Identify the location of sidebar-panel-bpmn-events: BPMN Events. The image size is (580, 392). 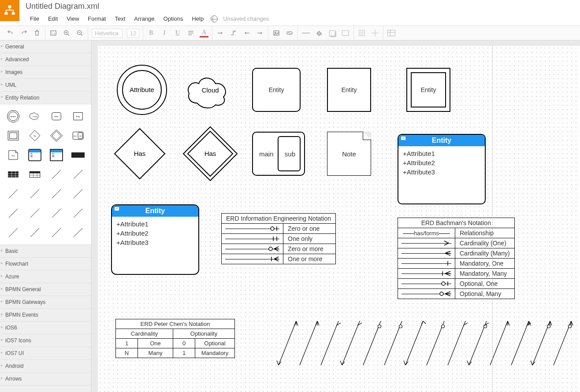
(46, 315).